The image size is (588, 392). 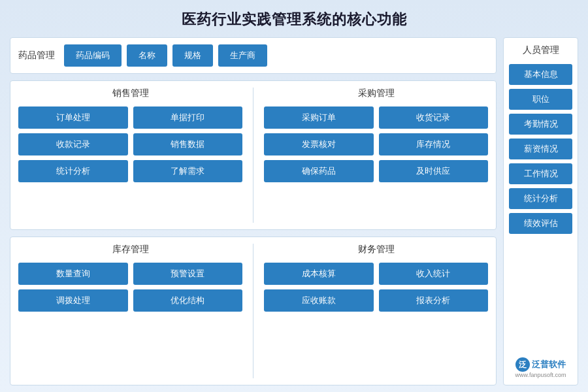 What do you see at coordinates (541, 212) in the screenshot?
I see `right-sidebar: 人员管理 基本信息 职位 考勤情况 薪资情况 工作情况 统计分析 绩效评估 泛 …` at bounding box center [541, 212].